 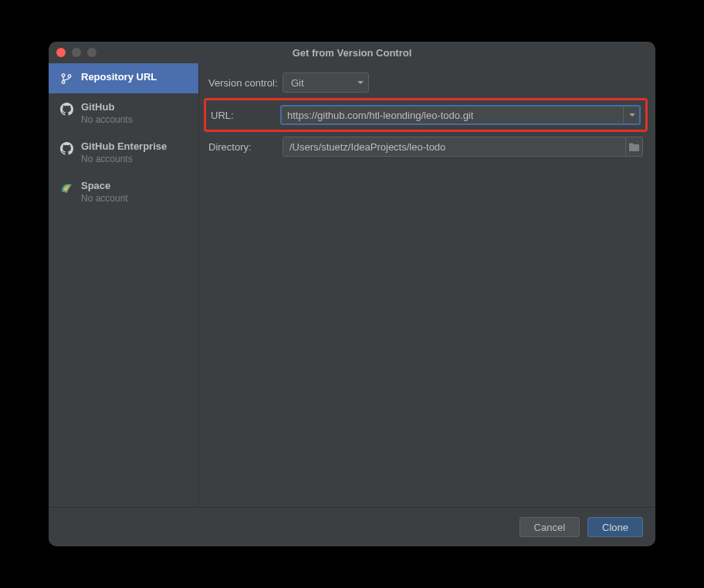 What do you see at coordinates (124, 153) in the screenshot?
I see `sidebar-item-github-enterprise: GitHub Enterprise No accounts` at bounding box center [124, 153].